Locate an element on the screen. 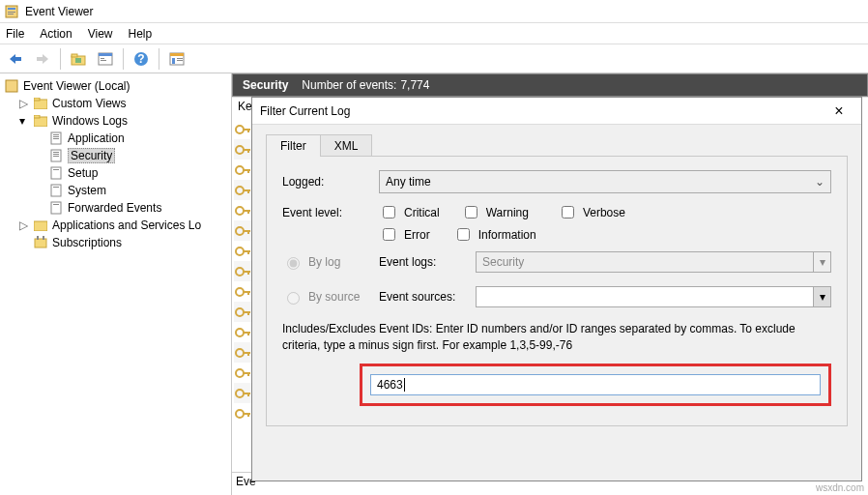 The width and height of the screenshot is (868, 495). event-count: 7,774 is located at coordinates (415, 85).